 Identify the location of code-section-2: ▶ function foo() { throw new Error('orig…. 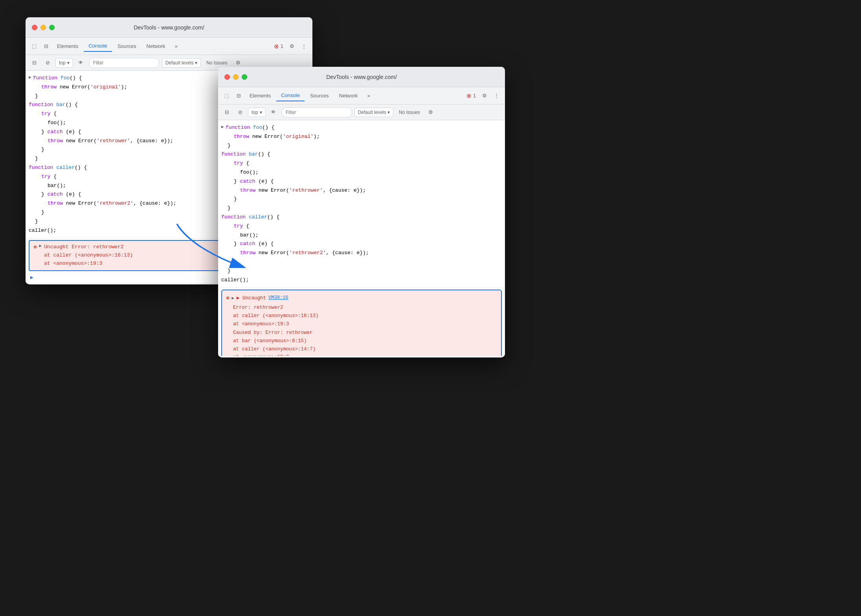
(362, 204).